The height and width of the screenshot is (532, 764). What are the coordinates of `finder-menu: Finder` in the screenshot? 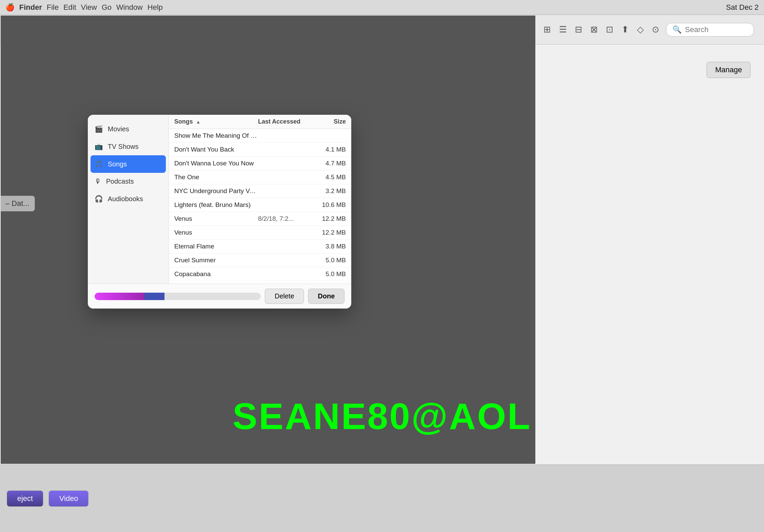 It's located at (30, 7).